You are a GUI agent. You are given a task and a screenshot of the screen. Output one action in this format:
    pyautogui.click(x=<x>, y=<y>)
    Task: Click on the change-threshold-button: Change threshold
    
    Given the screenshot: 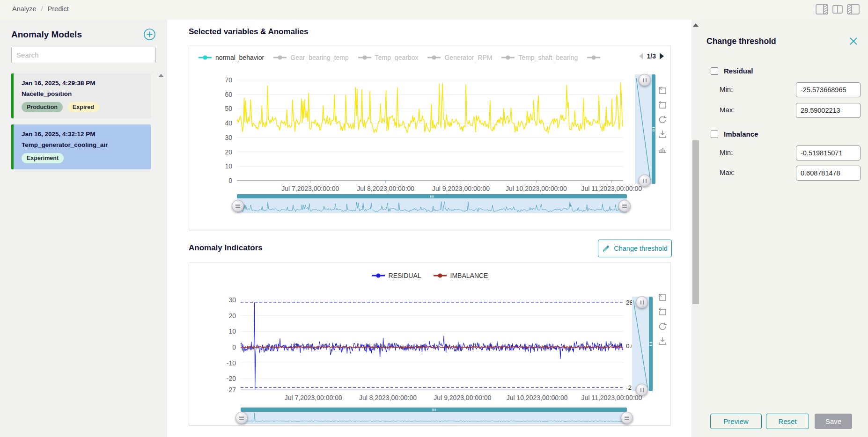 What is the action you would take?
    pyautogui.click(x=635, y=248)
    